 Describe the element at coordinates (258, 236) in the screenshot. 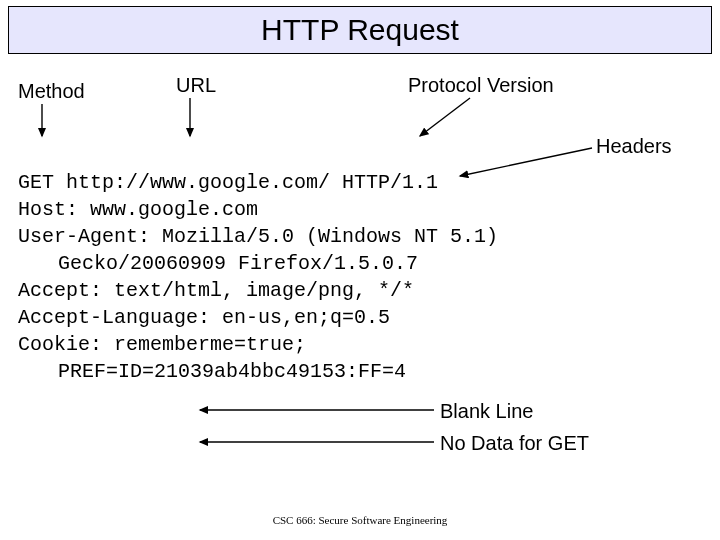

I see `code-line-3: User-Agent: Mozilla/5.0 (Windows NT 5.1)` at that location.